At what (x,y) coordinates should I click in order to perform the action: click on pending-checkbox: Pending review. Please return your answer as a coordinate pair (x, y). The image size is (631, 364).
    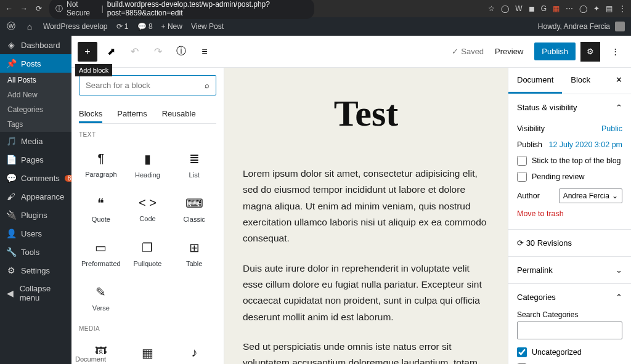
    Looking at the image, I should click on (569, 177).